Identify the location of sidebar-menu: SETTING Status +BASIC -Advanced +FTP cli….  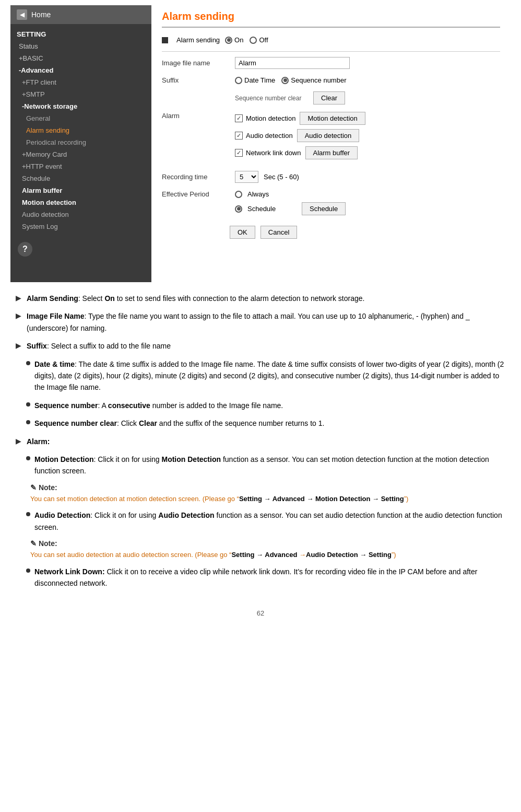
(81, 131).